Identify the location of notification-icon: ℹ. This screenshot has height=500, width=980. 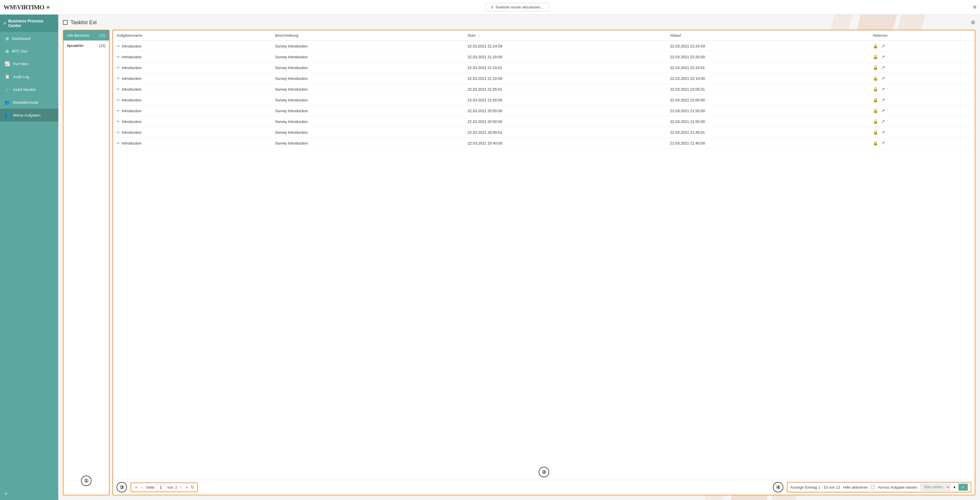
(492, 7).